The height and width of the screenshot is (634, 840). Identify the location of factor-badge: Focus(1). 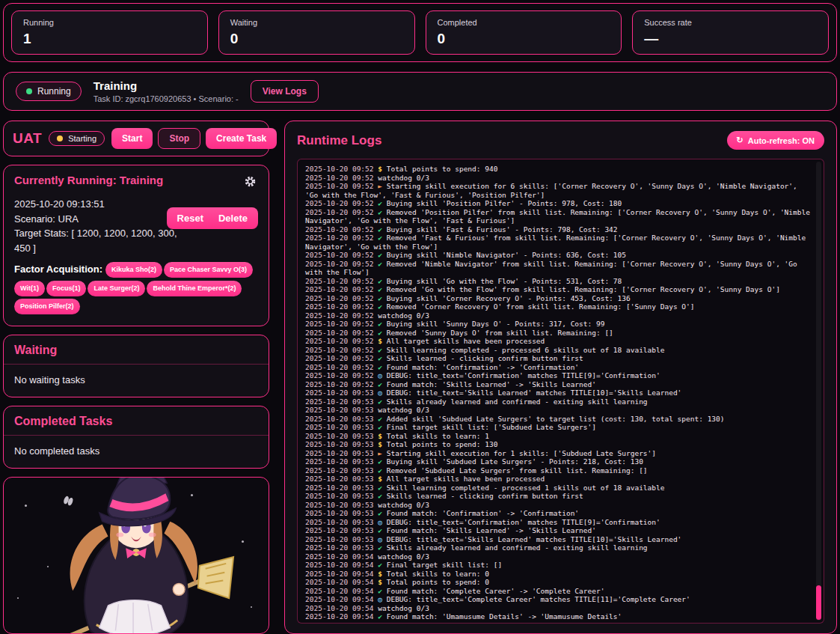
(67, 289).